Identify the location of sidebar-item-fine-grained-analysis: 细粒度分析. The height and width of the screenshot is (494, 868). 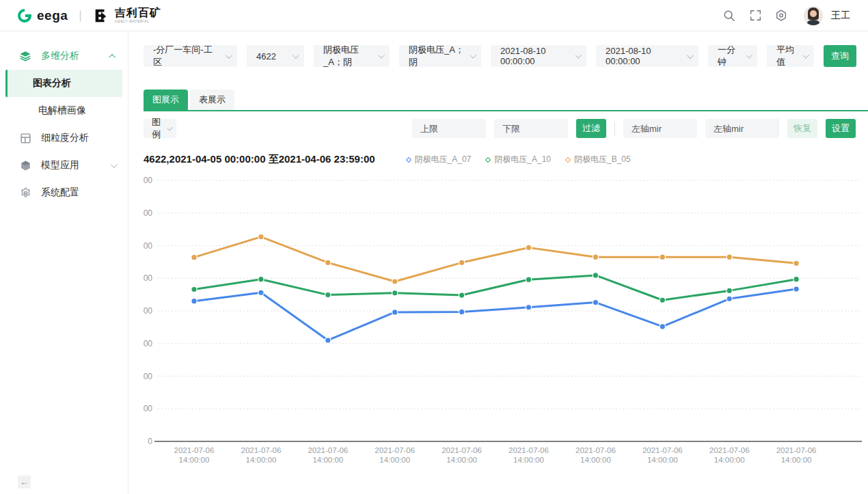
(64, 138).